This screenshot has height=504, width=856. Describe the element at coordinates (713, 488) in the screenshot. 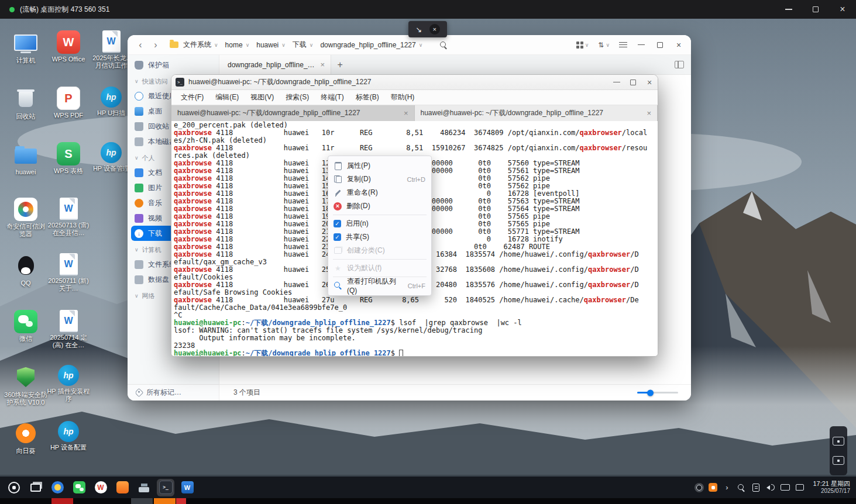

I see `tray-icon-input-method` at that location.